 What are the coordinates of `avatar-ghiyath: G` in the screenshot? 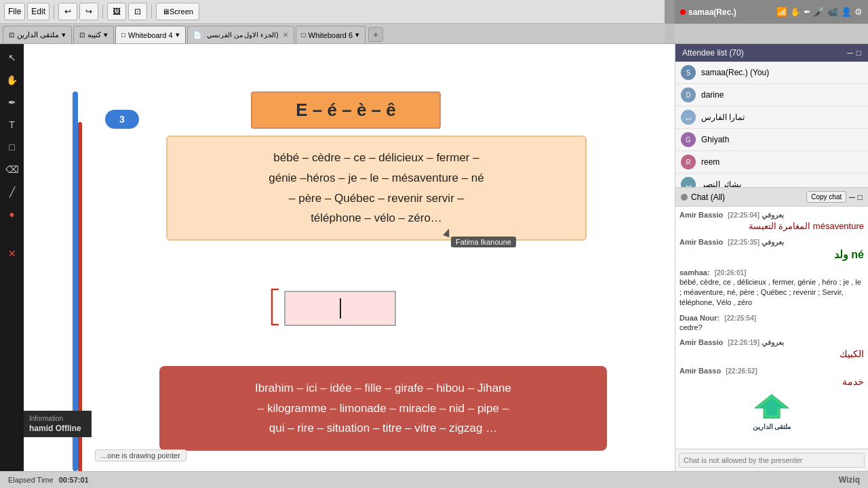 It's located at (688, 140).